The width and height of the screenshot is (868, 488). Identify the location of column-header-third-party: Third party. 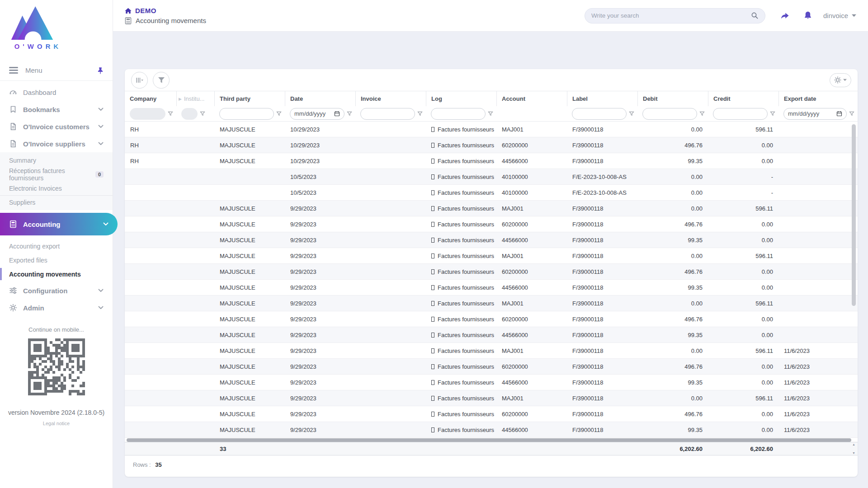
(250, 99).